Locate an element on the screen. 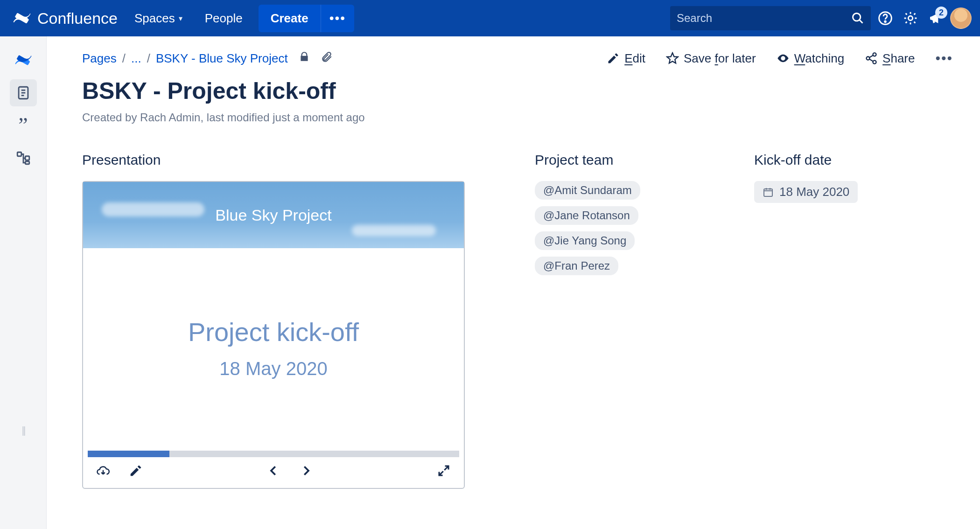 The width and height of the screenshot is (980, 529). chevron-right-icon is located at coordinates (306, 471).